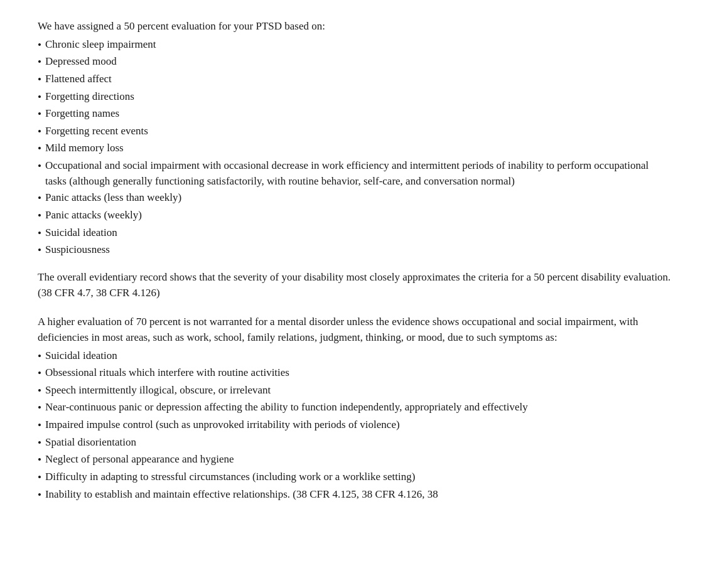  What do you see at coordinates (359, 408) in the screenshot?
I see `bullet-text-70-3: Near-continuous panic or depression affe…` at bounding box center [359, 408].